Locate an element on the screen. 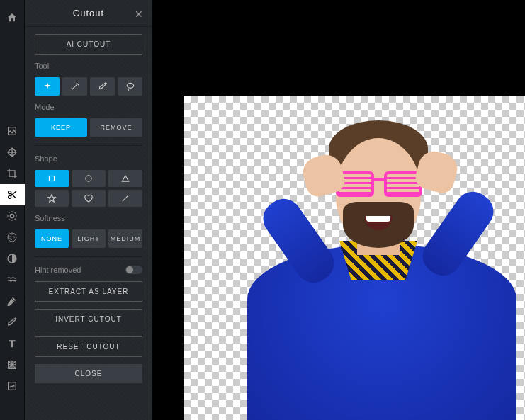 Image resolution: width=525 pixels, height=420 pixels. mode-remove-button: REMOVE is located at coordinates (116, 127).